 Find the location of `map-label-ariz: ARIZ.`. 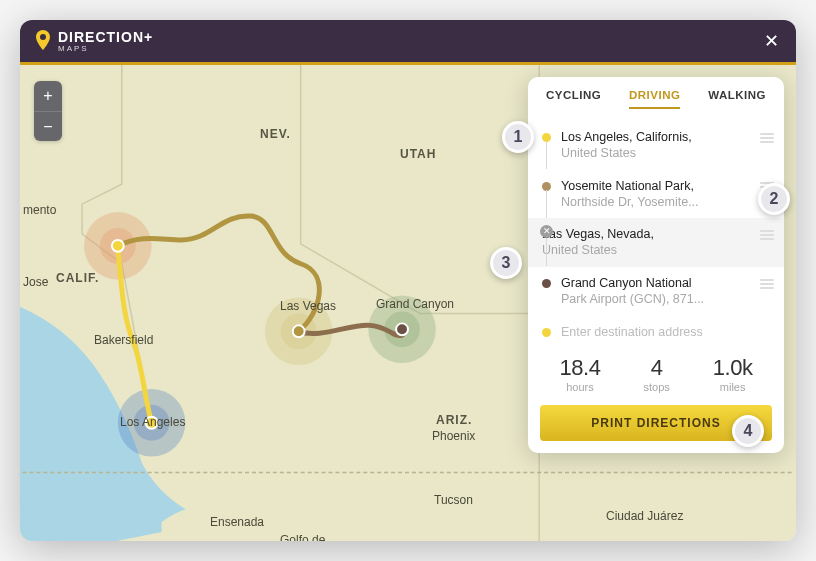

map-label-ariz: ARIZ. is located at coordinates (454, 420).